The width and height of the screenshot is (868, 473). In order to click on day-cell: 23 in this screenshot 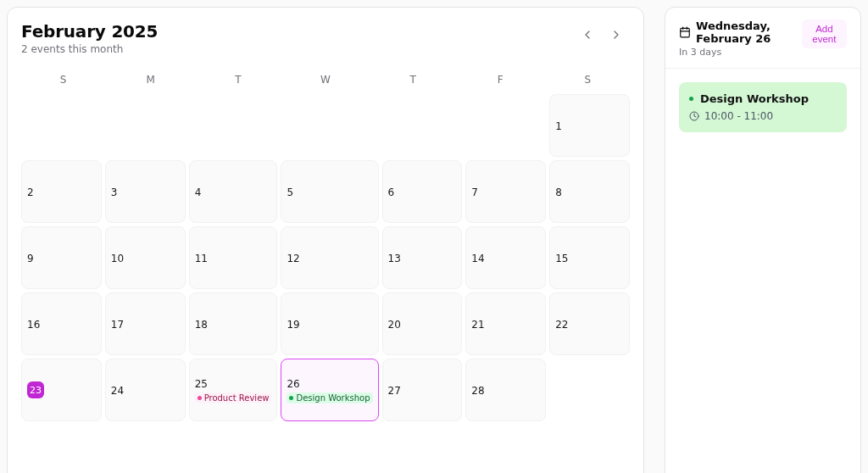, I will do `click(61, 390)`.